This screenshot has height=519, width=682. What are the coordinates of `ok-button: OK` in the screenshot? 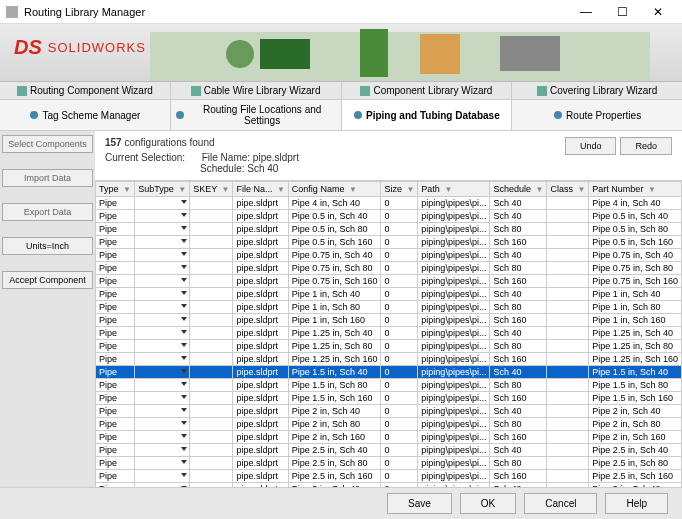 It's located at (488, 504).